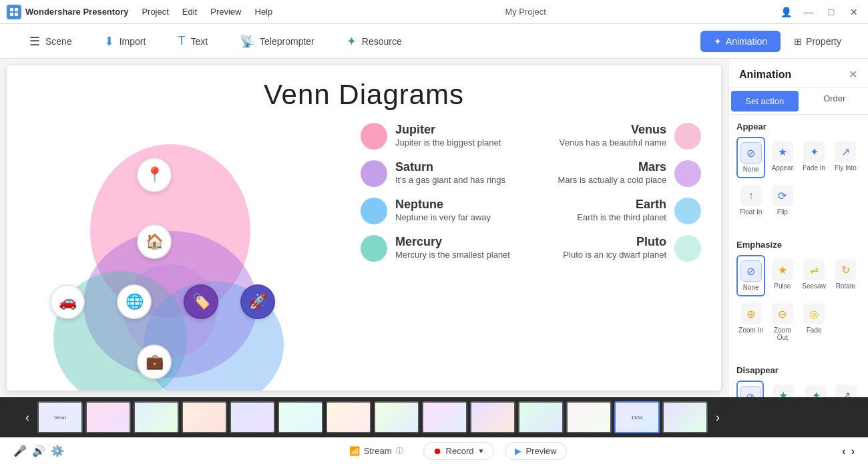 This screenshot has width=868, height=464. I want to click on saturn-dot, so click(374, 174).